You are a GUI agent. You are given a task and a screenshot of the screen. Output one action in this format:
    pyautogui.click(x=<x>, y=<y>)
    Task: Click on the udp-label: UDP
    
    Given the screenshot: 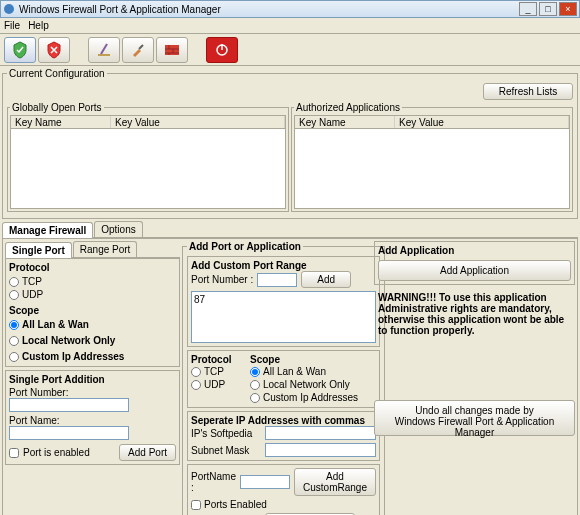 What is the action you would take?
    pyautogui.click(x=32, y=294)
    